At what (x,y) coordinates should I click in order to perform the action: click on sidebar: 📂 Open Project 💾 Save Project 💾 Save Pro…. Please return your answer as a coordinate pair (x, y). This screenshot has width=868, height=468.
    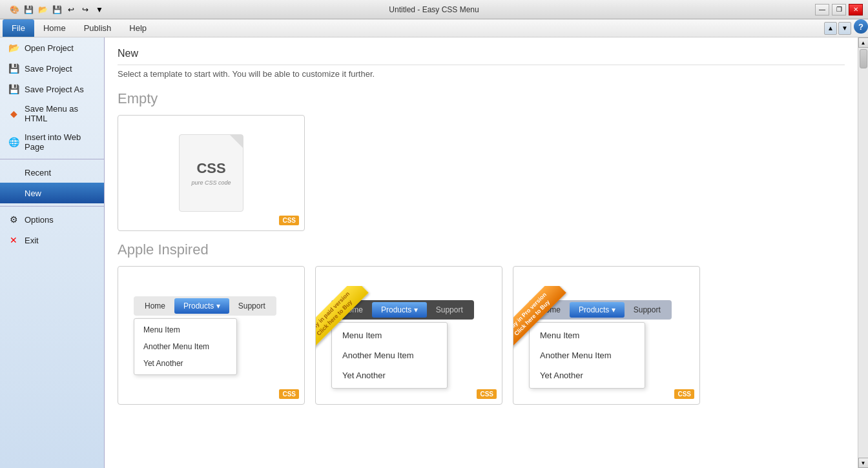
    Looking at the image, I should click on (52, 253).